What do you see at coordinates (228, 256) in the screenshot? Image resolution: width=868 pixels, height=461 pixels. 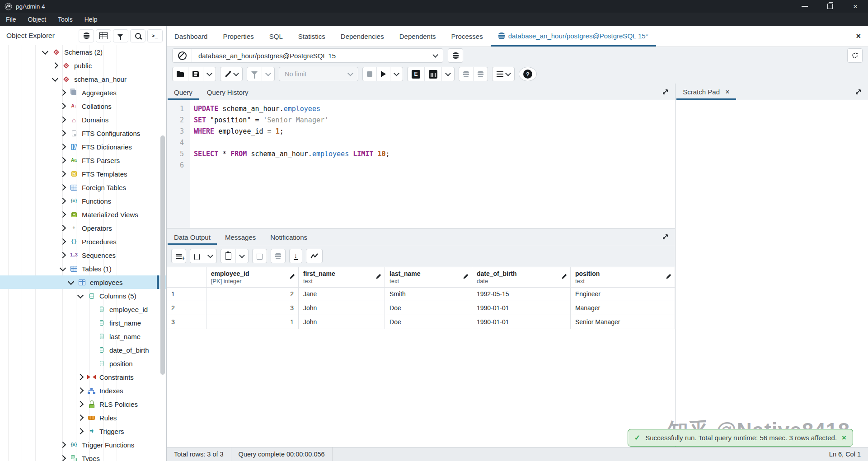 I see `paste-button` at bounding box center [228, 256].